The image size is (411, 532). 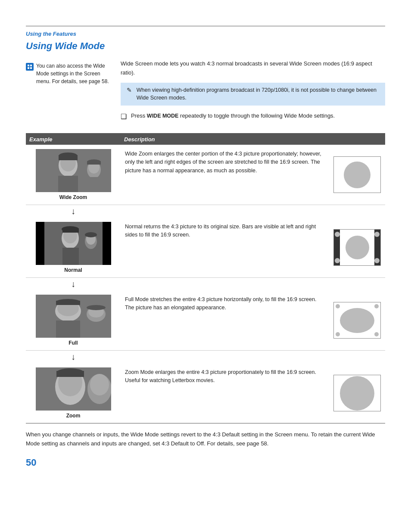 What do you see at coordinates (338, 334) in the screenshot?
I see `full-corner-bl` at bounding box center [338, 334].